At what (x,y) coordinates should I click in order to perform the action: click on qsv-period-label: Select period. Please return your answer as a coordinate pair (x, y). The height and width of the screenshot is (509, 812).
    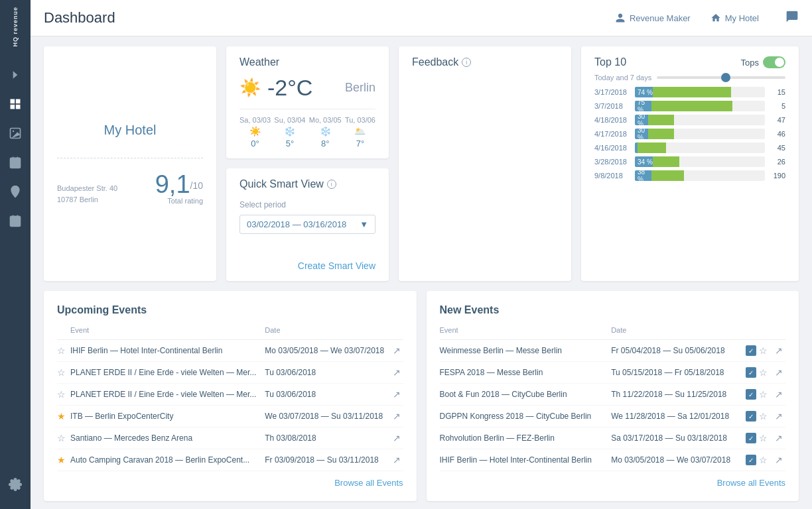
    Looking at the image, I should click on (308, 205).